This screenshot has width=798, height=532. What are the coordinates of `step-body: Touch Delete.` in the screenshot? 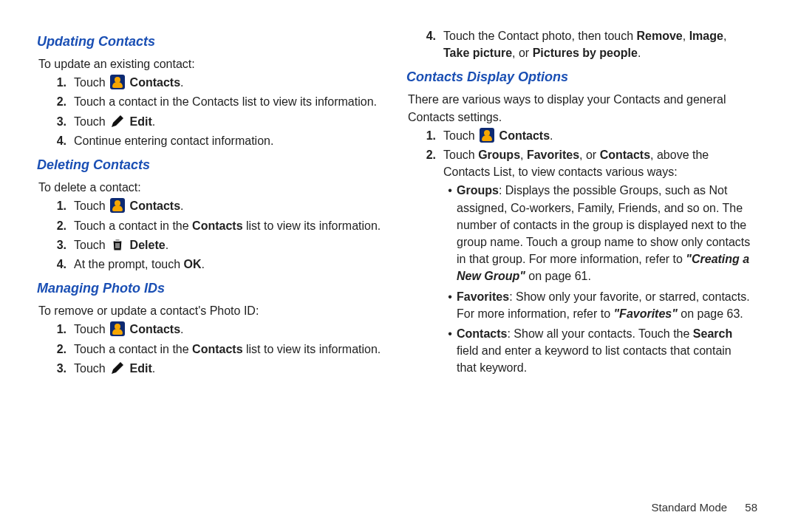 It's located at (229, 245).